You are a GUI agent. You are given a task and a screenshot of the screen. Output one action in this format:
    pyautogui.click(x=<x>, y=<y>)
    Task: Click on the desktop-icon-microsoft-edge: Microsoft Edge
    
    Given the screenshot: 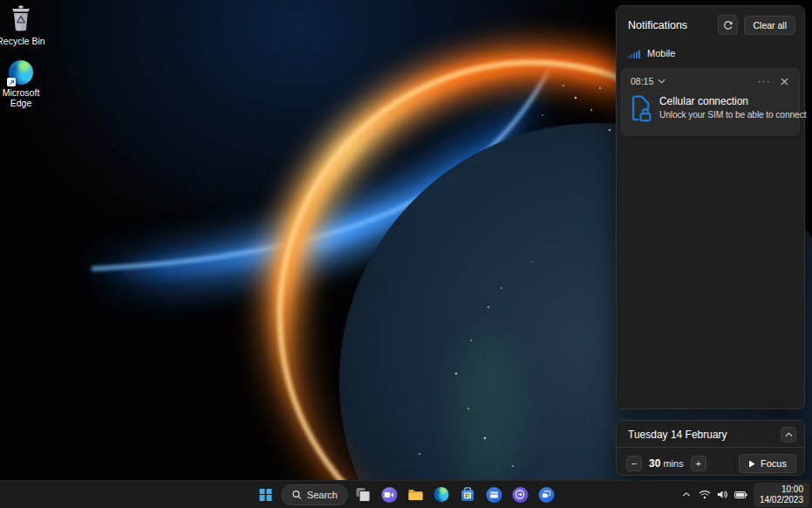 What is the action you would take?
    pyautogui.click(x=24, y=82)
    